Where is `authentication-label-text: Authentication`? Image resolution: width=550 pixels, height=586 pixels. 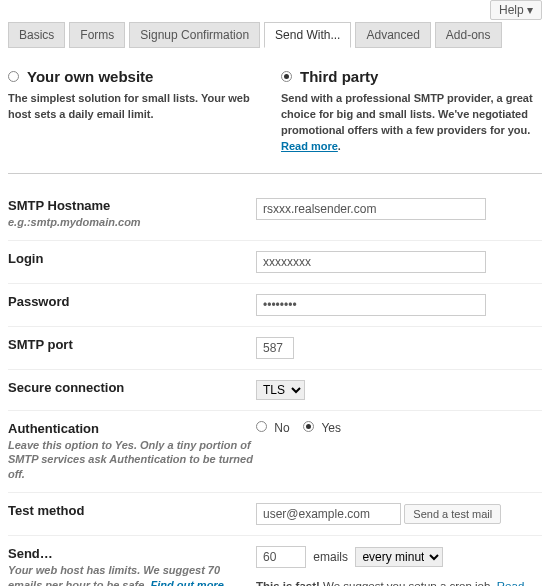 authentication-label-text: Authentication is located at coordinates (54, 428).